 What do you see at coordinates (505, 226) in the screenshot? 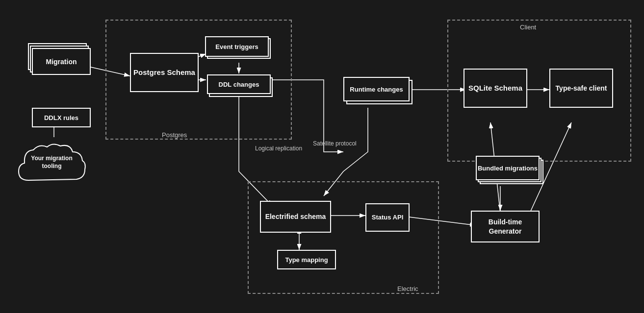
I see `build-time-generator-label: Build-time Generator` at bounding box center [505, 226].